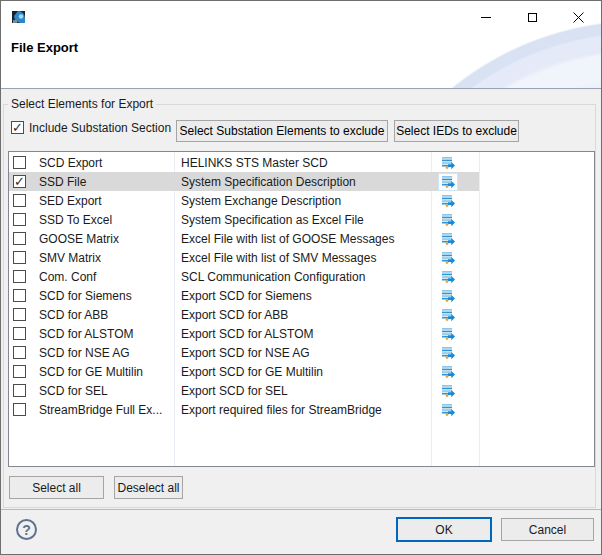  What do you see at coordinates (532, 17) in the screenshot?
I see `maximize-button` at bounding box center [532, 17].